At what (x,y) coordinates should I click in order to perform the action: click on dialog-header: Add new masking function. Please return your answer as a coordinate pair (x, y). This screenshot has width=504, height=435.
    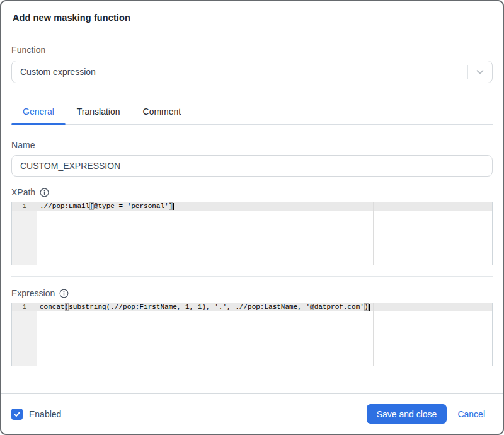
    Looking at the image, I should click on (252, 17).